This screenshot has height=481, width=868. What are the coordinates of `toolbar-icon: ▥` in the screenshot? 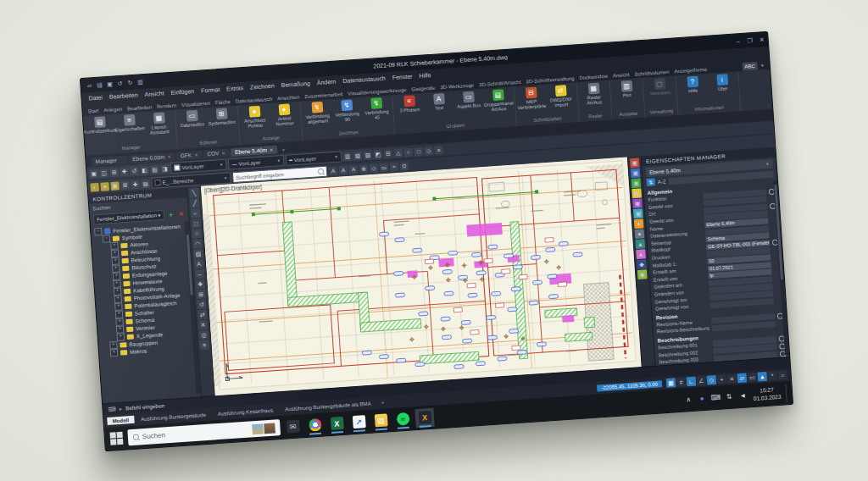 It's located at (348, 156).